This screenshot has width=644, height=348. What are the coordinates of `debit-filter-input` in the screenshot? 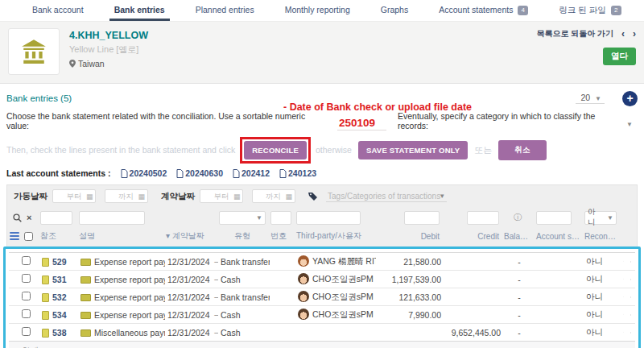 It's located at (422, 218).